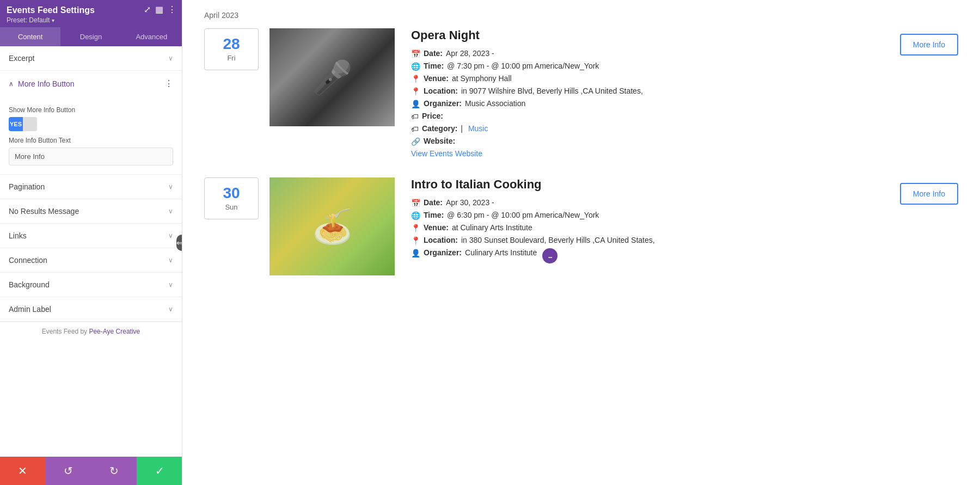 The width and height of the screenshot is (980, 485). I want to click on location-value-italian: in 380 Sunset Boulevard, Beverly Hills ,…, so click(558, 240).